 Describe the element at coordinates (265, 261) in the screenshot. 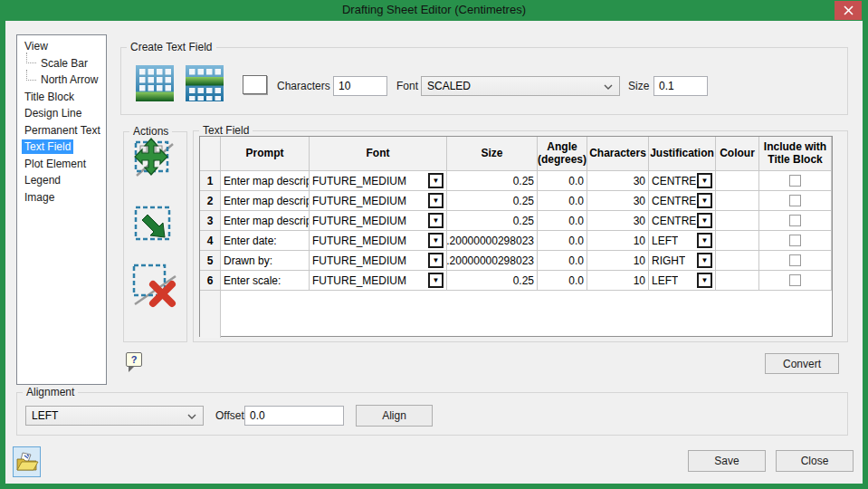

I see `cell-prompt: Drawn by:` at that location.